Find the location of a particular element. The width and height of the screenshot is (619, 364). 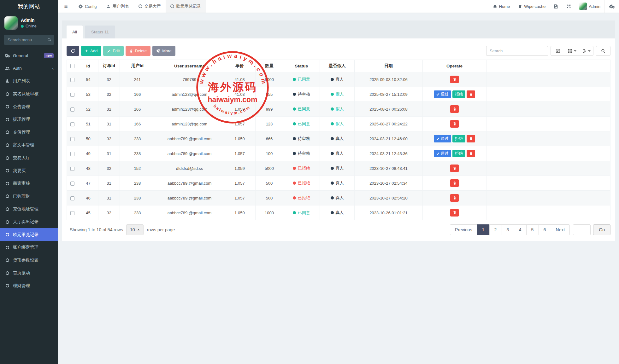

next-page-button: Next is located at coordinates (560, 230).